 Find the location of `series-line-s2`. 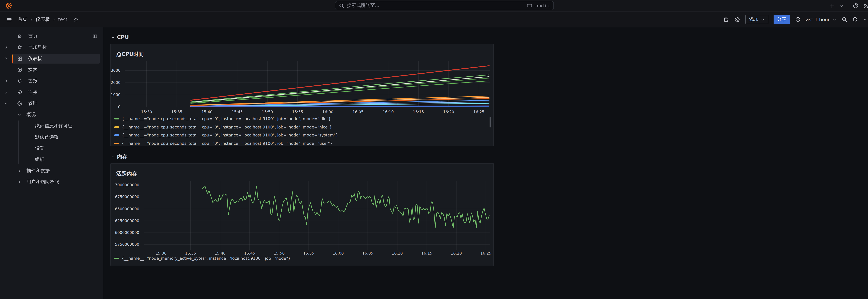

series-line-s2 is located at coordinates (340, 88).